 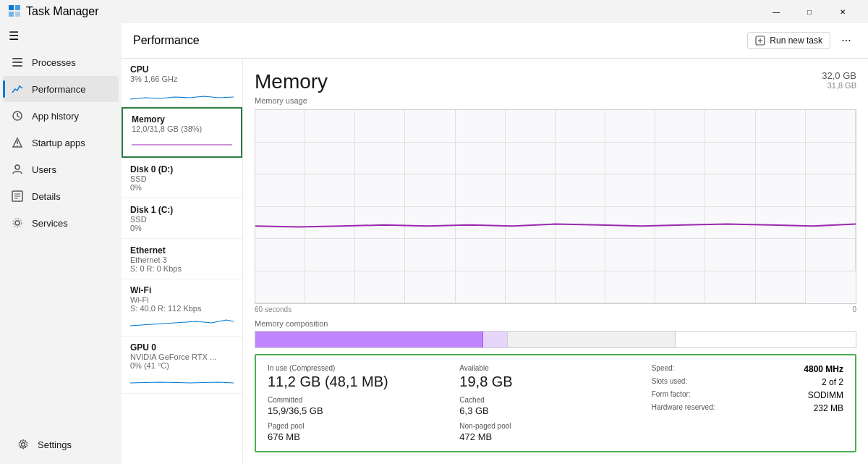 What do you see at coordinates (556, 377) in the screenshot?
I see `stat-available: Available 19,8 GB` at bounding box center [556, 377].